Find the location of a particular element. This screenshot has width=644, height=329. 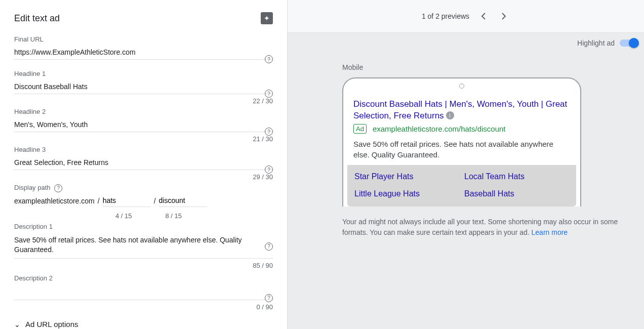

disclaimer: Your ad might not always include all you… is located at coordinates (486, 227).